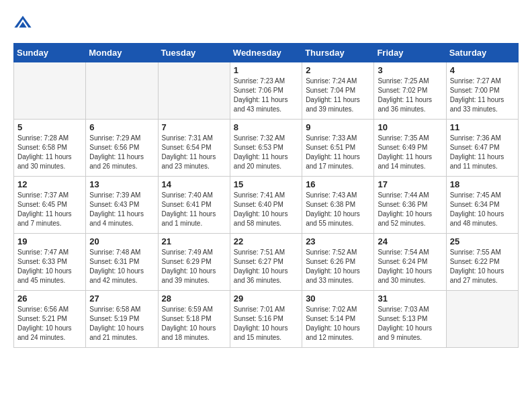 This screenshot has height=411, width=532. Describe the element at coordinates (194, 184) in the screenshot. I see `day-number: 14` at that location.